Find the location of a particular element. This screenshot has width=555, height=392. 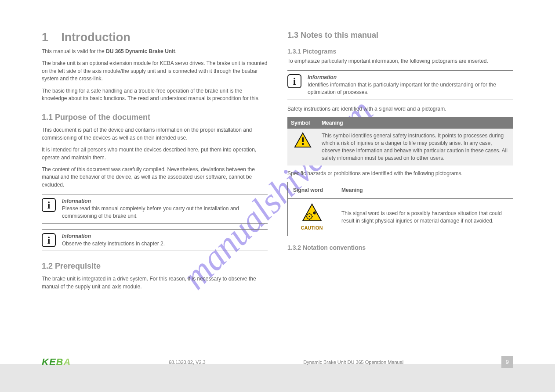

text-span: . is located at coordinates (176, 51).